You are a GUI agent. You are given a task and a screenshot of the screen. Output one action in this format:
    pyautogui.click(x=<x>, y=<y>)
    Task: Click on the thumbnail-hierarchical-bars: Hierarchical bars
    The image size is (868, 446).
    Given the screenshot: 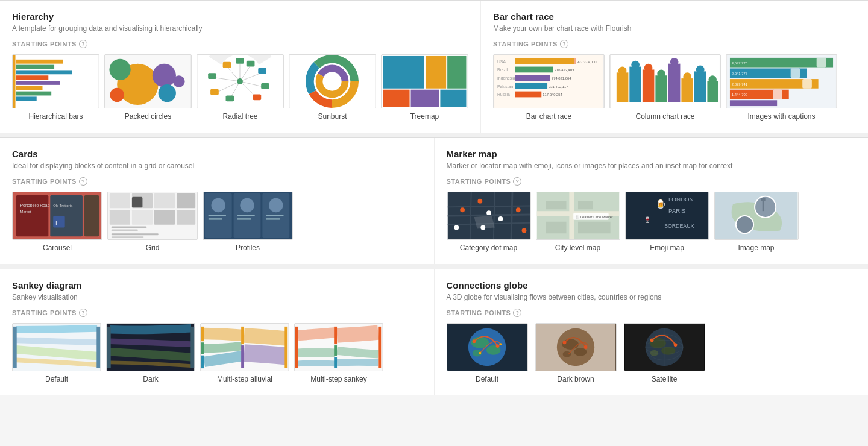 What is the action you would take?
    pyautogui.click(x=55, y=87)
    